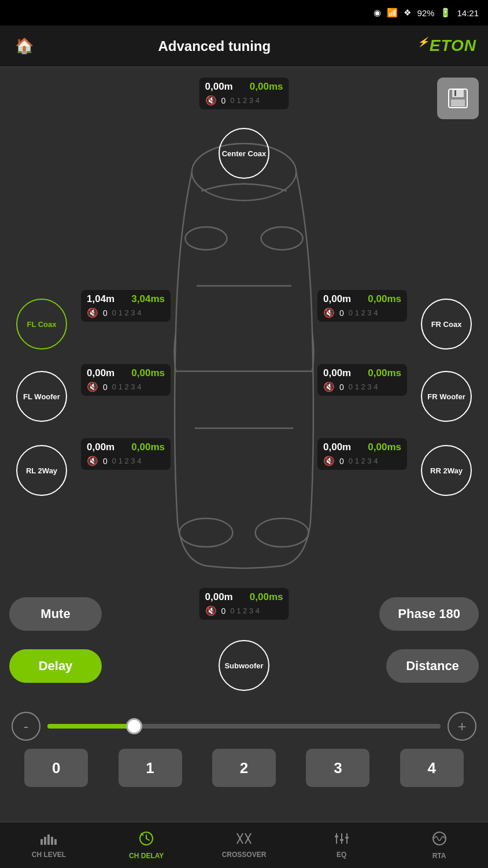 The height and width of the screenshot is (868, 488). Describe the element at coordinates (446, 324) in the screenshot. I see `fr-coax-circle: FR Coax` at that location.